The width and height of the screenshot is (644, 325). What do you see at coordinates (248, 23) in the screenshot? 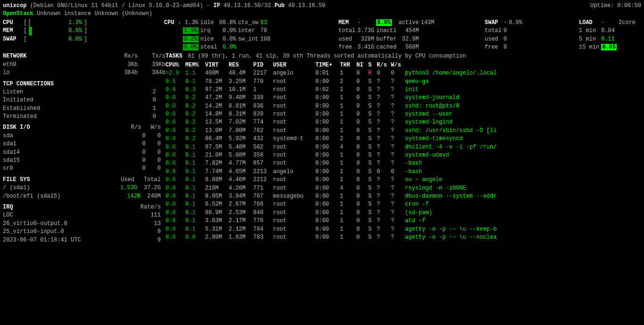
I see `cpu-ctx-label: ctx_sw` at bounding box center [248, 23].